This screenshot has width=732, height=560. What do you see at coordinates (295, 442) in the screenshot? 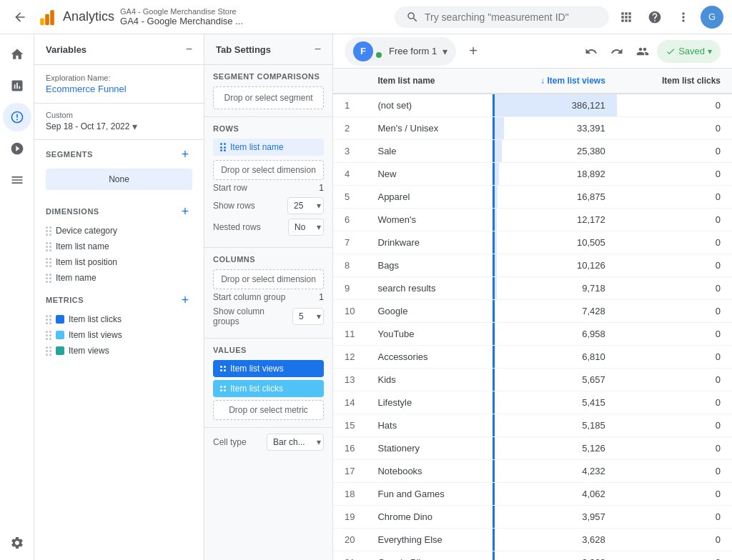
I see `cell-type-select: Bar ch...Plain text` at bounding box center [295, 442].